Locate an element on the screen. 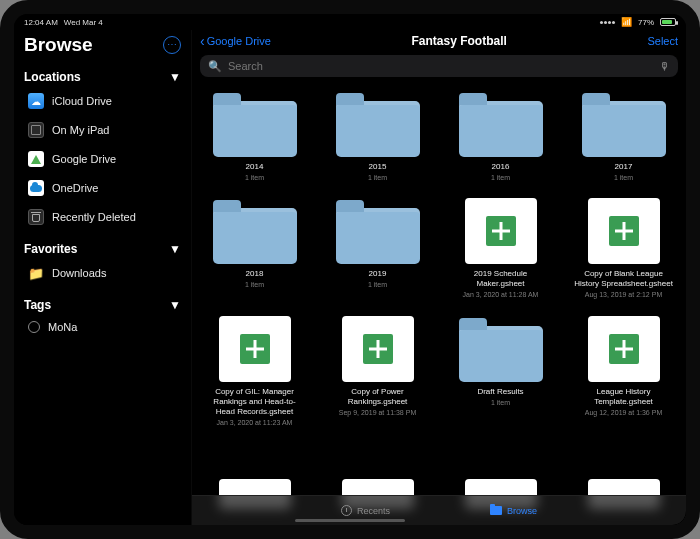 The image size is (700, 539). back-button: ‹ Google Drive is located at coordinates (236, 41).